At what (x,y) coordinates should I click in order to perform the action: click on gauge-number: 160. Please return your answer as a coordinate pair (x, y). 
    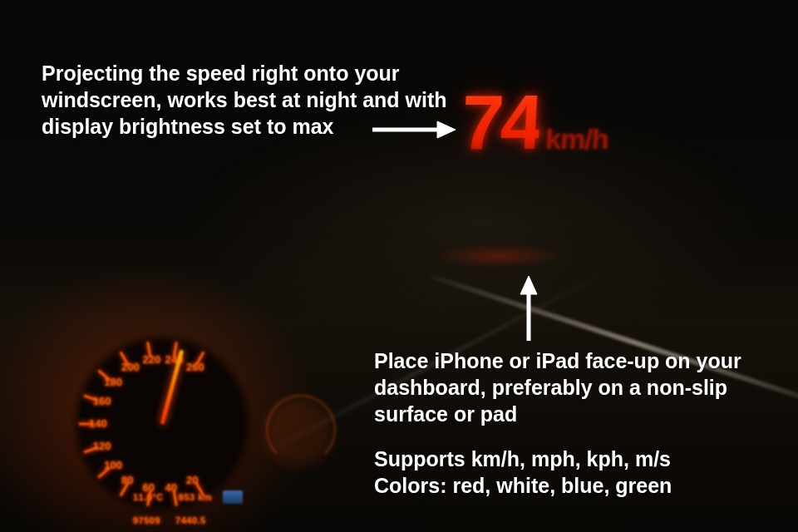
    Looking at the image, I should click on (102, 401).